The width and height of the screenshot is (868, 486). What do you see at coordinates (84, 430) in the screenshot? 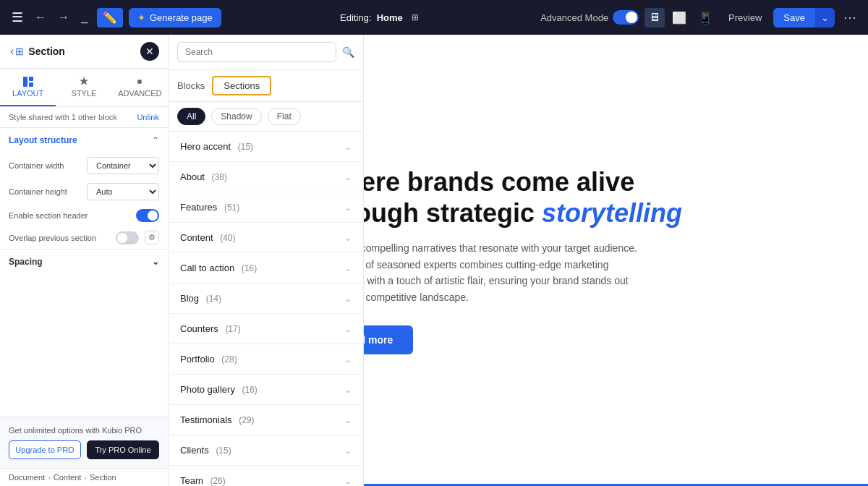
I see `upgrade-text: Get unlimited options with Kubio PRO` at bounding box center [84, 430].